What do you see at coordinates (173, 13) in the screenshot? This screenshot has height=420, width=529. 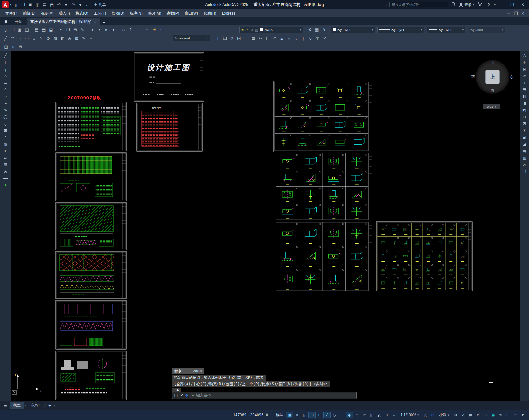 I see `menu-item-9: 参数(P)` at bounding box center [173, 13].